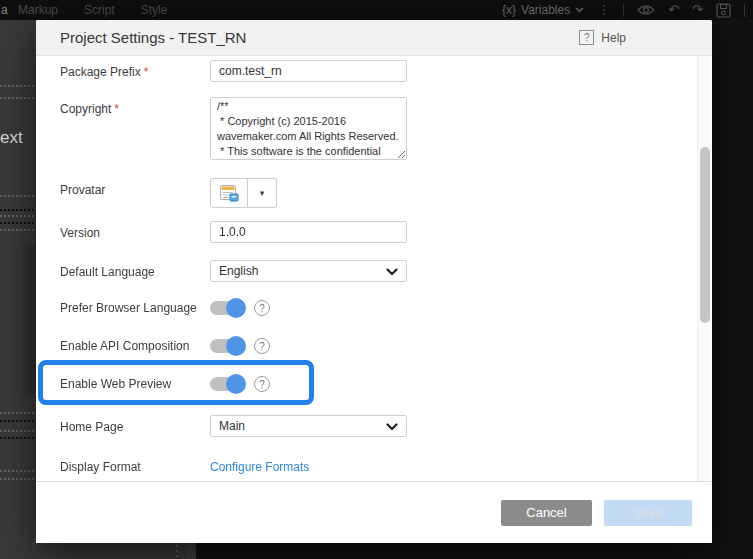  Describe the element at coordinates (12, 138) in the screenshot. I see `canvas-partial-text: ext` at that location.